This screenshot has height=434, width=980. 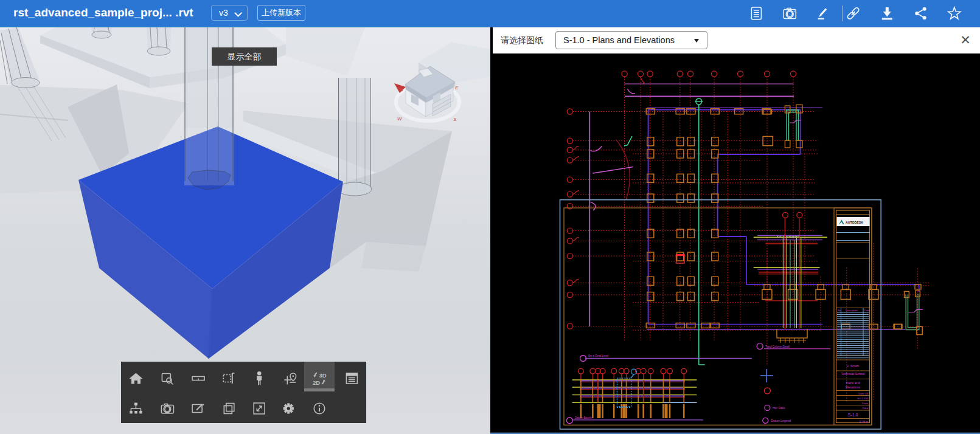 I want to click on svg-text: 2D, so click(x=316, y=383).